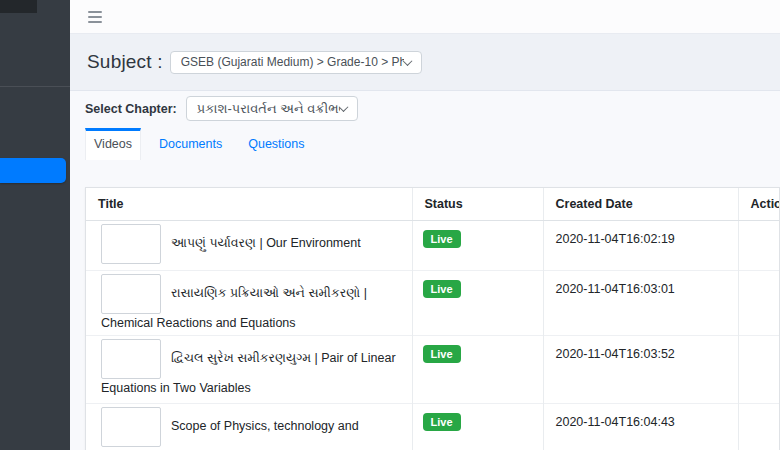 This screenshot has width=780, height=450. Describe the element at coordinates (268, 109) in the screenshot. I see `chapter-select-value: પ્રકાશ-પરાવર્તન અને વક્રીભવન` at that location.